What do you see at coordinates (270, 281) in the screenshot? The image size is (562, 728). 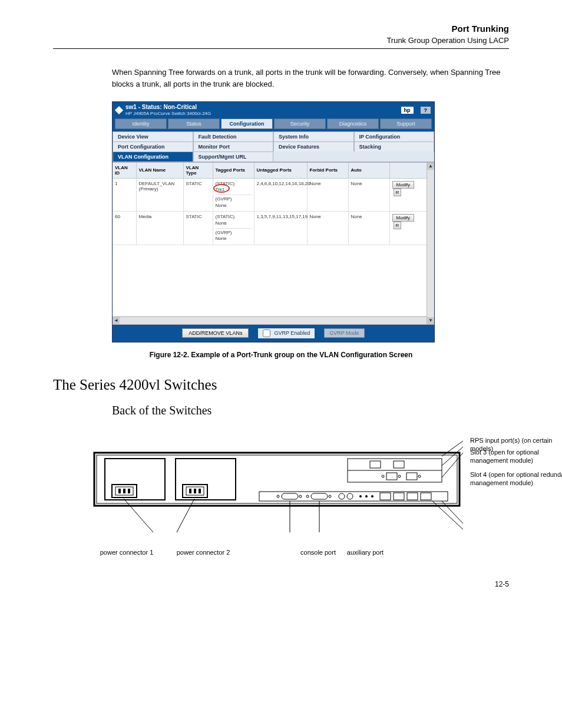 I see `table-empty-area` at bounding box center [270, 281].